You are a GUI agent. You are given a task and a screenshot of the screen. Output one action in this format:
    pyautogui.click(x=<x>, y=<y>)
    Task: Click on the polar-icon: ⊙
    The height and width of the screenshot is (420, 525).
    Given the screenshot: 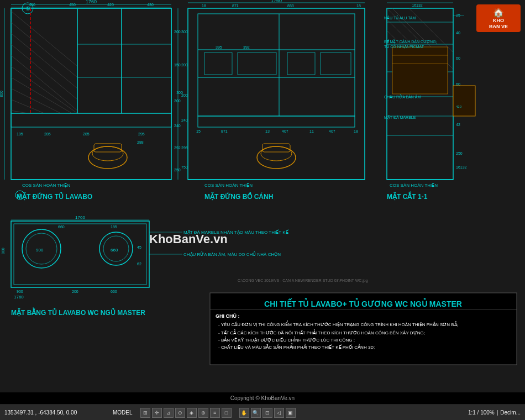 What is the action you would take?
    pyautogui.click(x=180, y=413)
    